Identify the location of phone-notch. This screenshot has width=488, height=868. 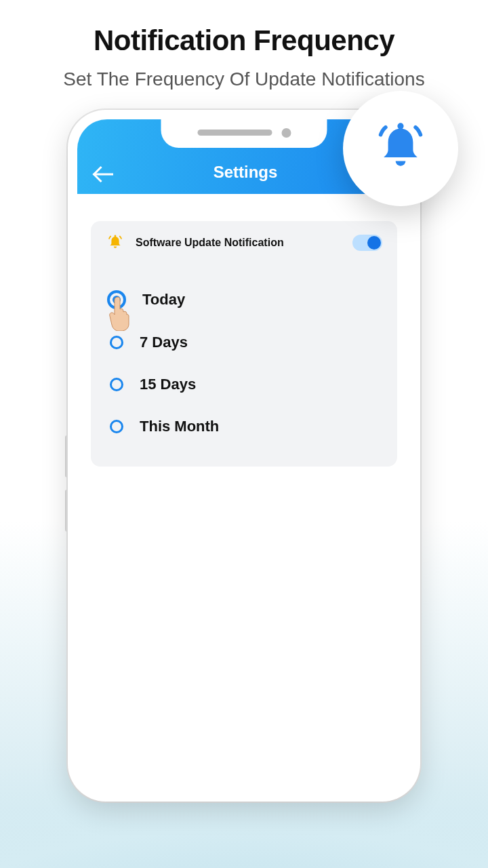
(244, 134).